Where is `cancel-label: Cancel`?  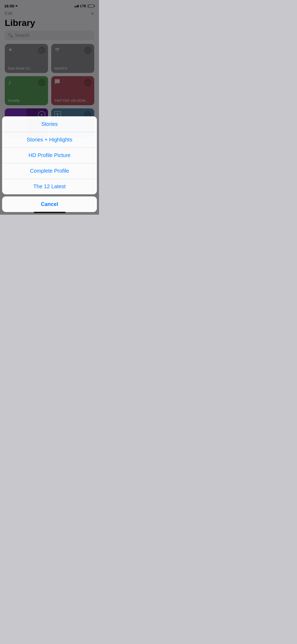
cancel-label: Cancel is located at coordinates (50, 204).